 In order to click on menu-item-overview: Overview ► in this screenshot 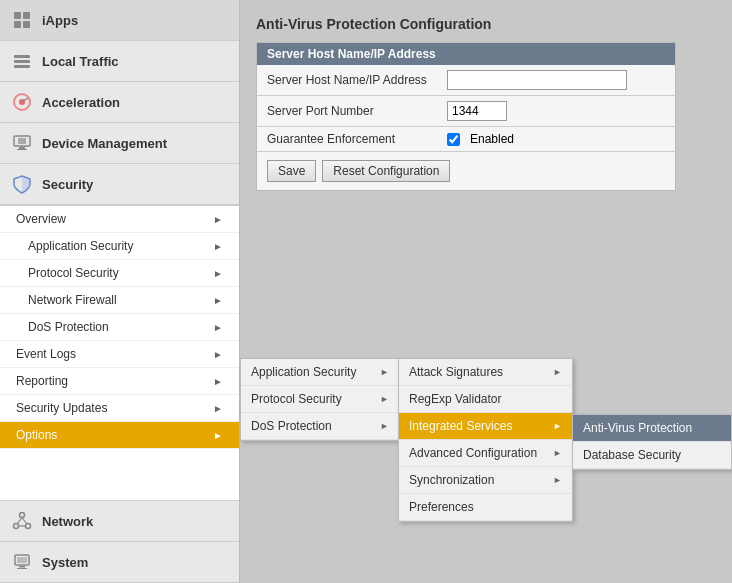, I will do `click(120, 220)`.